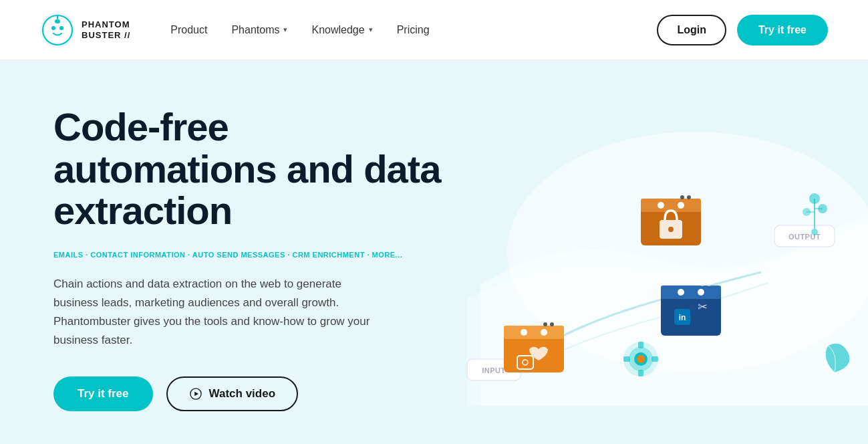 This screenshot has height=444, width=868. Describe the element at coordinates (196, 394) in the screenshot. I see `play-icon` at that location.